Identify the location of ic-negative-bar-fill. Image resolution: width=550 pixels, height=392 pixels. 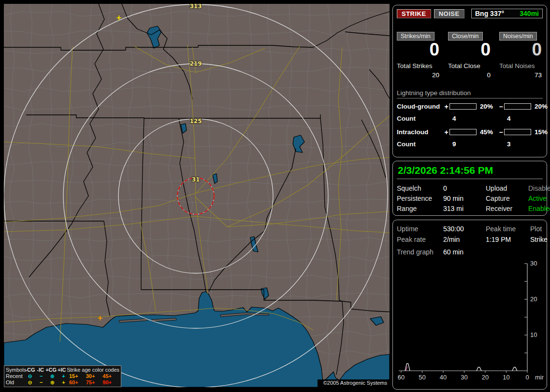
(507, 132).